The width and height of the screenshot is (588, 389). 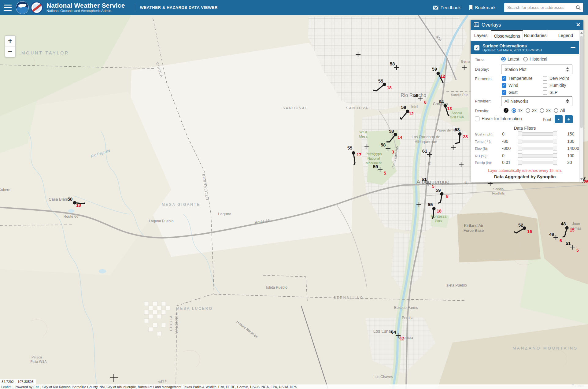 What do you see at coordinates (578, 25) in the screenshot?
I see `close-icon: ✕` at bounding box center [578, 25].